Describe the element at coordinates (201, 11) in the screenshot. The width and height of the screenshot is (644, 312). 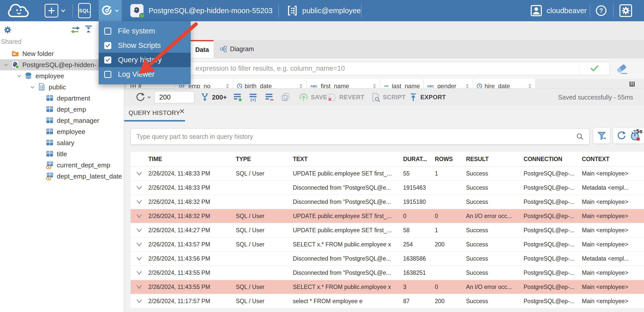
I see `connection-selector: PostgreSQL@ep-hidden-moon-55203` at that location.